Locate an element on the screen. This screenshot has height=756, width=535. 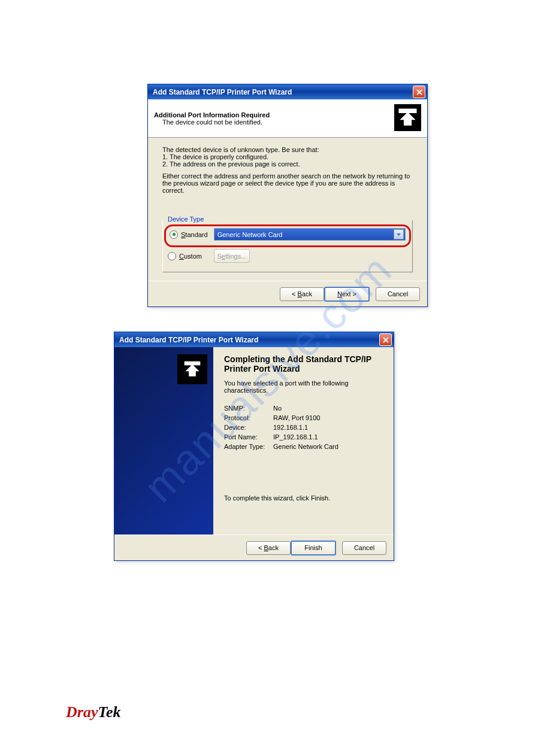
point2-text: 2. The address on the previous page is c… is located at coordinates (288, 164).